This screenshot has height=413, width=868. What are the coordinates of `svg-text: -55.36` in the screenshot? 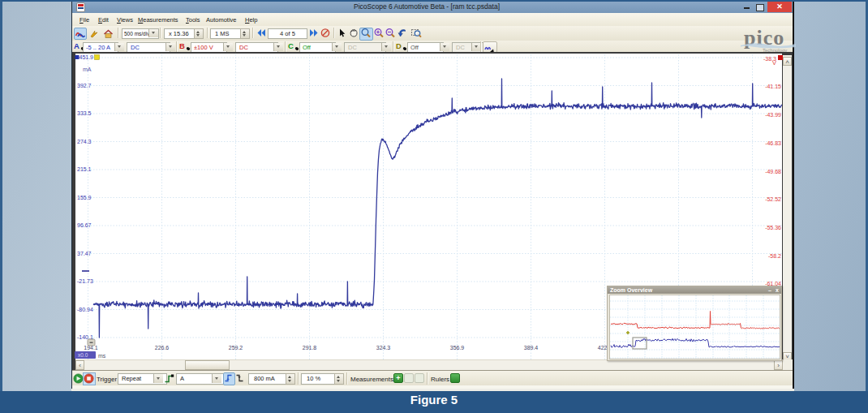 It's located at (773, 227).